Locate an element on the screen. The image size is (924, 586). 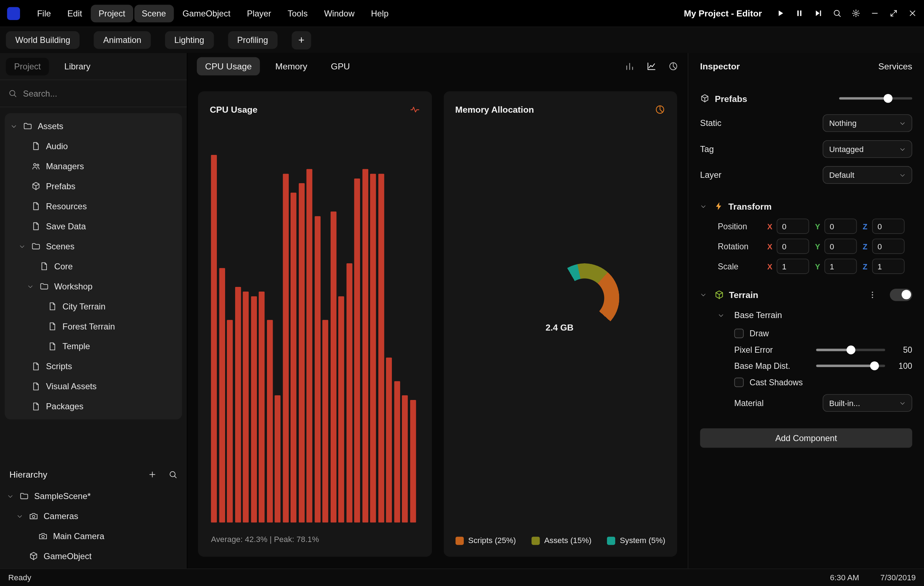
tree-item-label: SampleScene* is located at coordinates (63, 496).